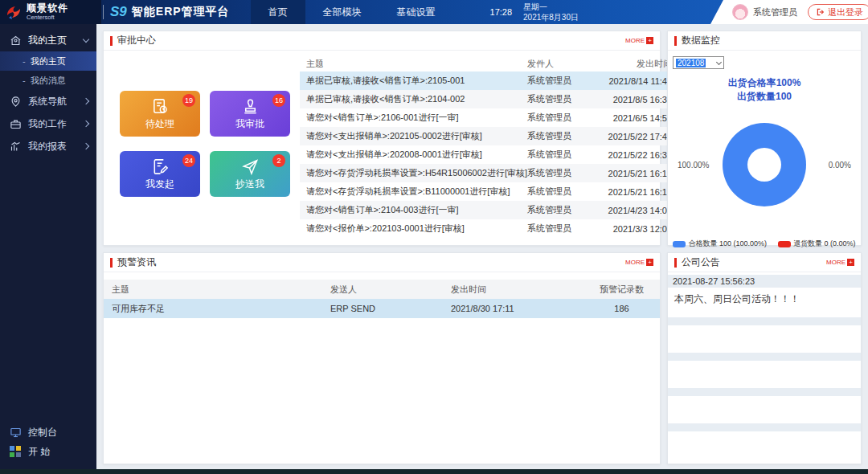  Describe the element at coordinates (137, 262) in the screenshot. I see `alerts-title: 预警资讯` at that location.